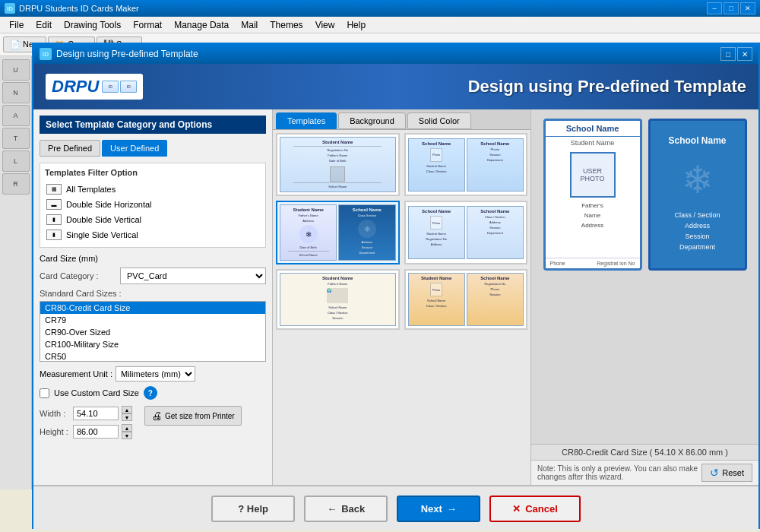  Describe the element at coordinates (731, 8) in the screenshot. I see `window-controls: – □ ✕` at that location.